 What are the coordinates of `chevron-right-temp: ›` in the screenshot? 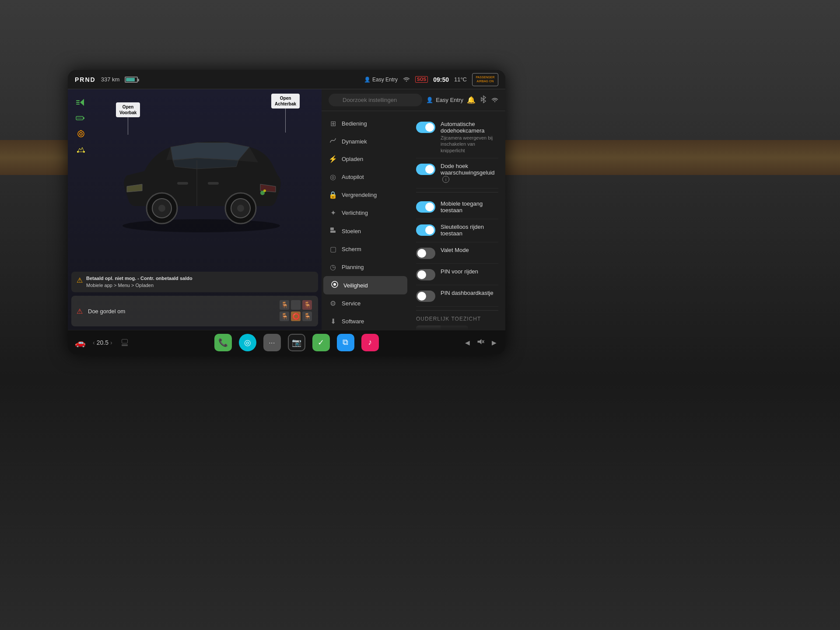 It's located at (111, 343).